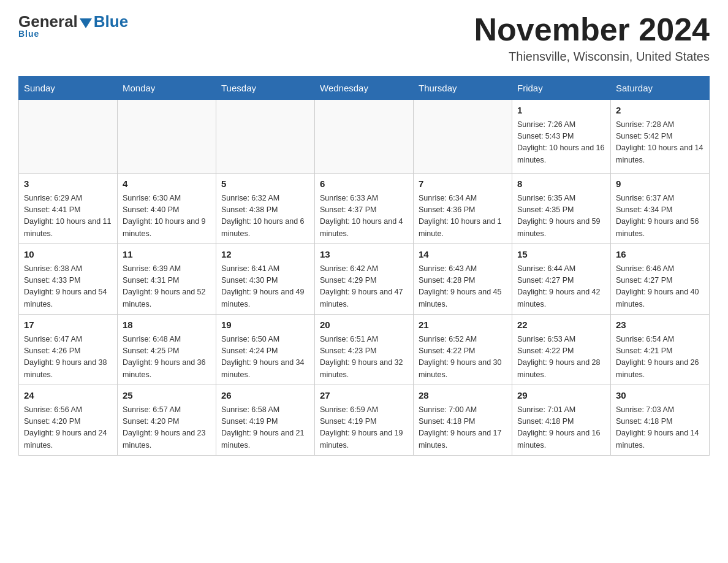  What do you see at coordinates (463, 88) in the screenshot?
I see `col-thursday: Thursday` at bounding box center [463, 88].